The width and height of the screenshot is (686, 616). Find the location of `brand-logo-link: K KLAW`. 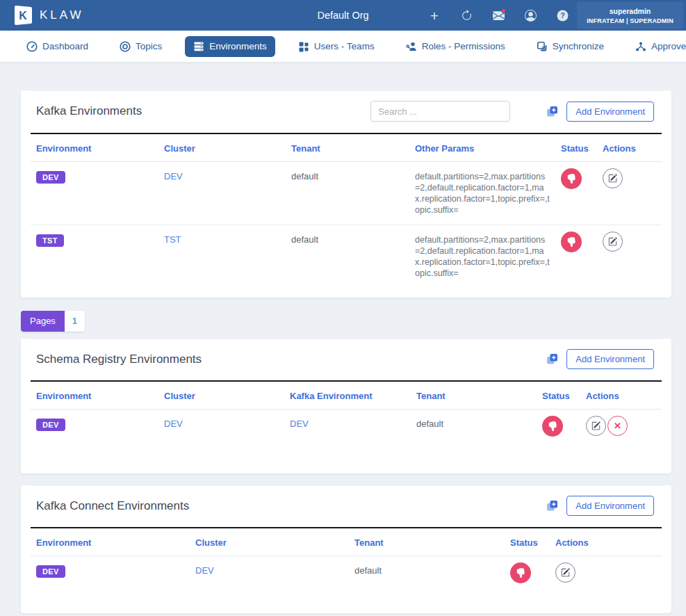

brand-logo-link: K KLAW is located at coordinates (42, 15).